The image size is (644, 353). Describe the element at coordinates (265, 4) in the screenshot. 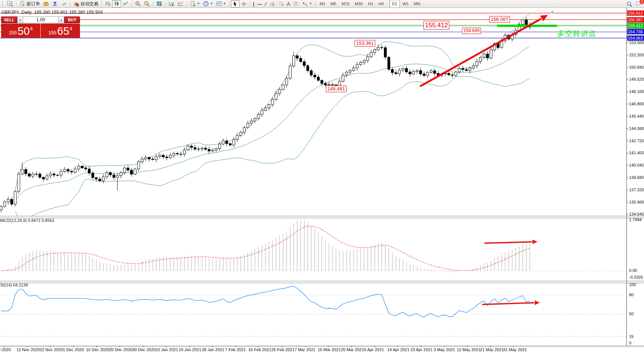

I see `trendline-icon: ∕` at that location.